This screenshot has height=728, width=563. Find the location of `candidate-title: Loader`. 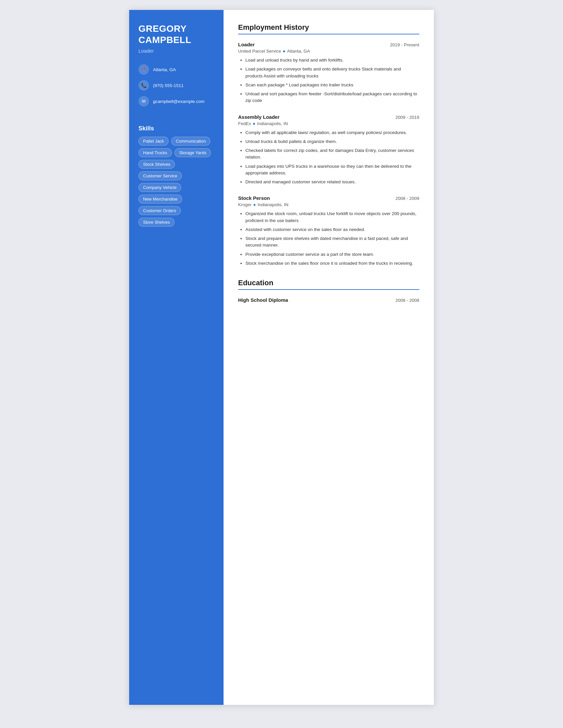

candidate-title: Loader is located at coordinates (176, 51).